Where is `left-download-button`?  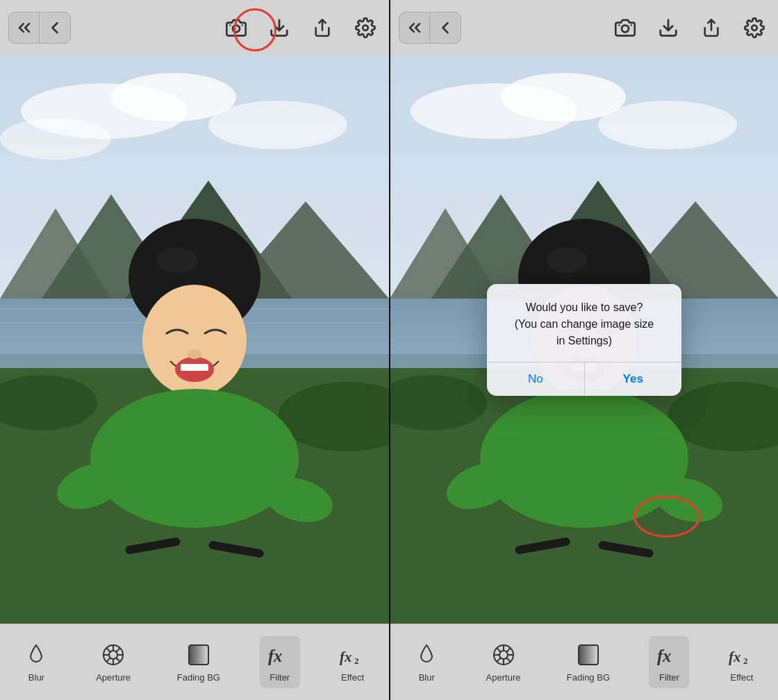 left-download-button is located at coordinates (279, 28).